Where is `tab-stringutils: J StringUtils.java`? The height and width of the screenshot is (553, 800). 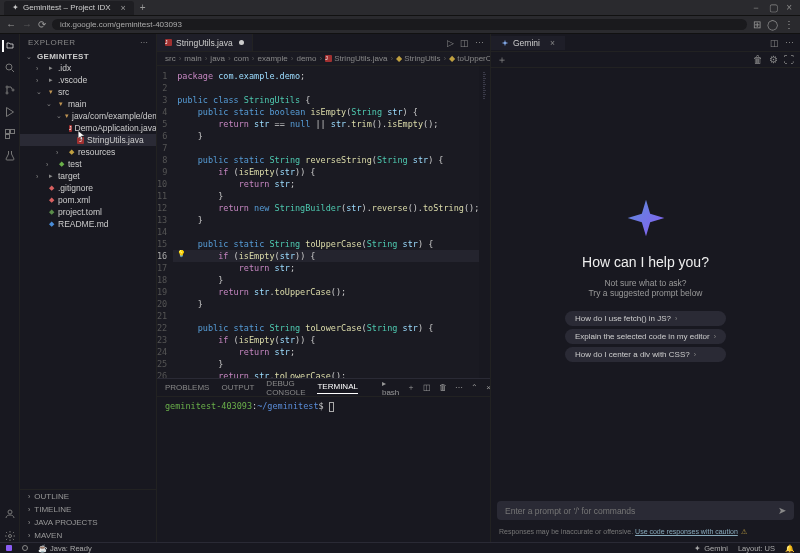
tab-stringutils: J StringUtils.java is located at coordinates (205, 42).